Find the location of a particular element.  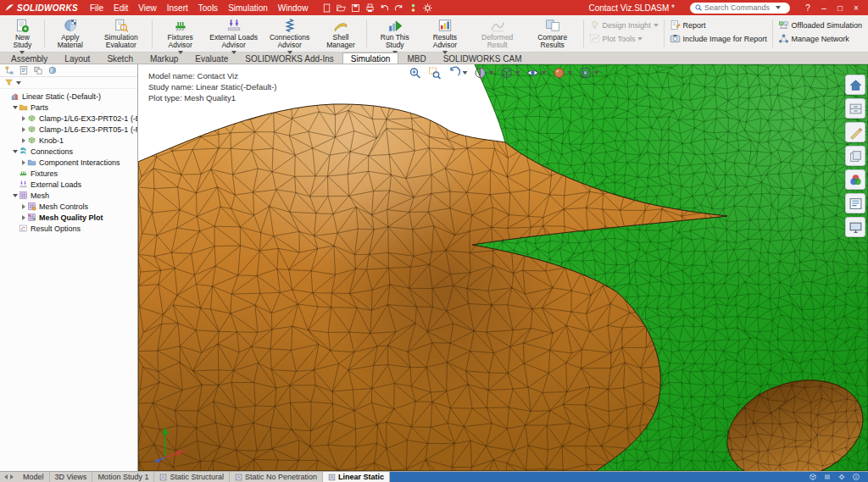

bottomtab-linear-static: Linear Static is located at coordinates (356, 477).